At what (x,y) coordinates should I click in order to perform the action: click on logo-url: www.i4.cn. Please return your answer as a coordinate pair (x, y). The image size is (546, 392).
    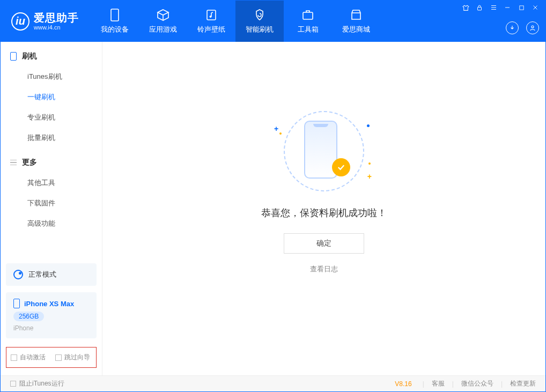
    Looking at the image, I should click on (56, 28).